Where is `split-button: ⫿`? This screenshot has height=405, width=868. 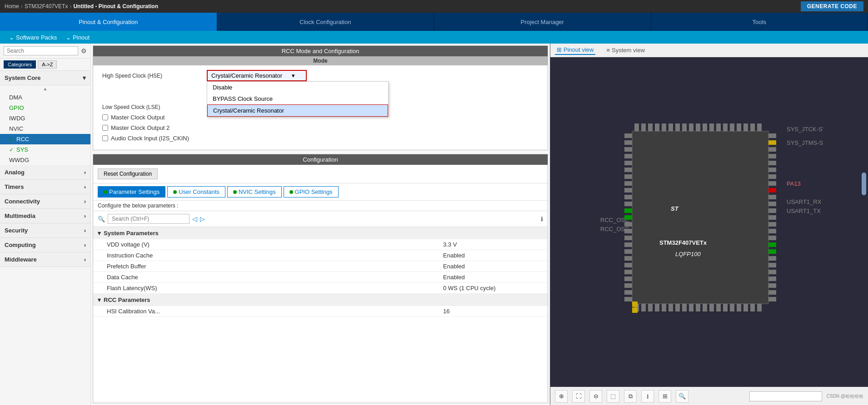 split-button: ⫿ is located at coordinates (648, 396).